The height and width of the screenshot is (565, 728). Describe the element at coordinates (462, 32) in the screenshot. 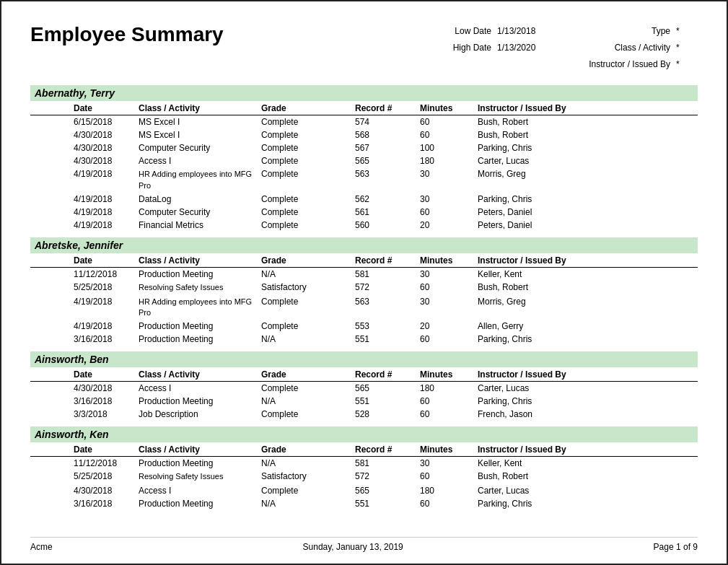

I see `low-date-label: Low Date` at that location.